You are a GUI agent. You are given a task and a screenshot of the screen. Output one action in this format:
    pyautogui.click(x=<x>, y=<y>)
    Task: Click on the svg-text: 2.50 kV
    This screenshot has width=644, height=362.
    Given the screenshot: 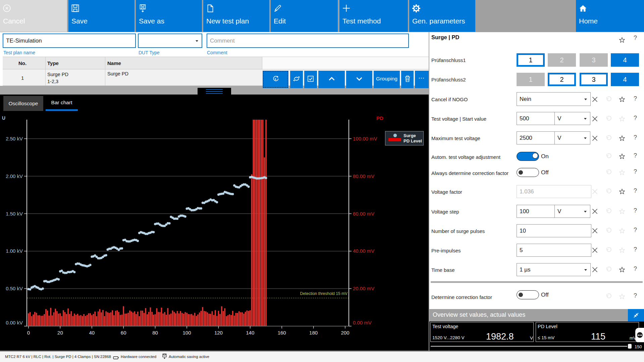 What is the action you would take?
    pyautogui.click(x=14, y=139)
    